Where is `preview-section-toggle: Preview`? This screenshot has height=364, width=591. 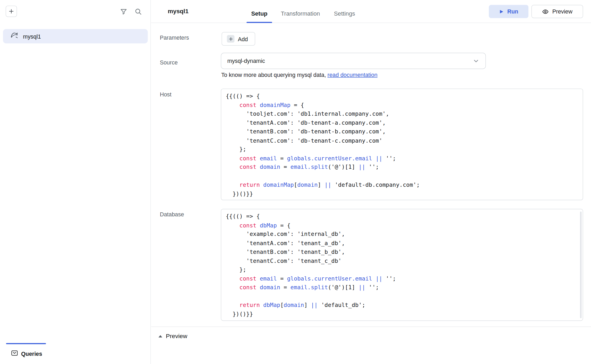
preview-section-toggle: Preview is located at coordinates (173, 336).